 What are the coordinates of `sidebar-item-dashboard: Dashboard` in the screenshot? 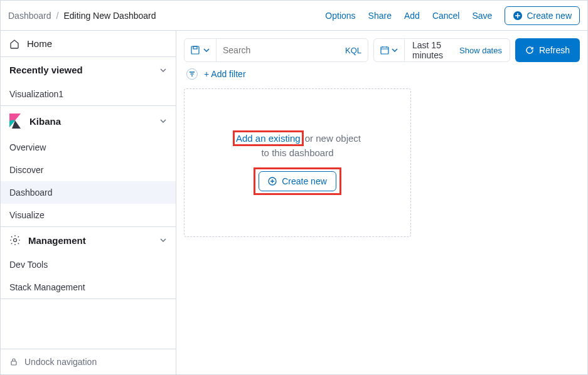 It's located at (88, 193).